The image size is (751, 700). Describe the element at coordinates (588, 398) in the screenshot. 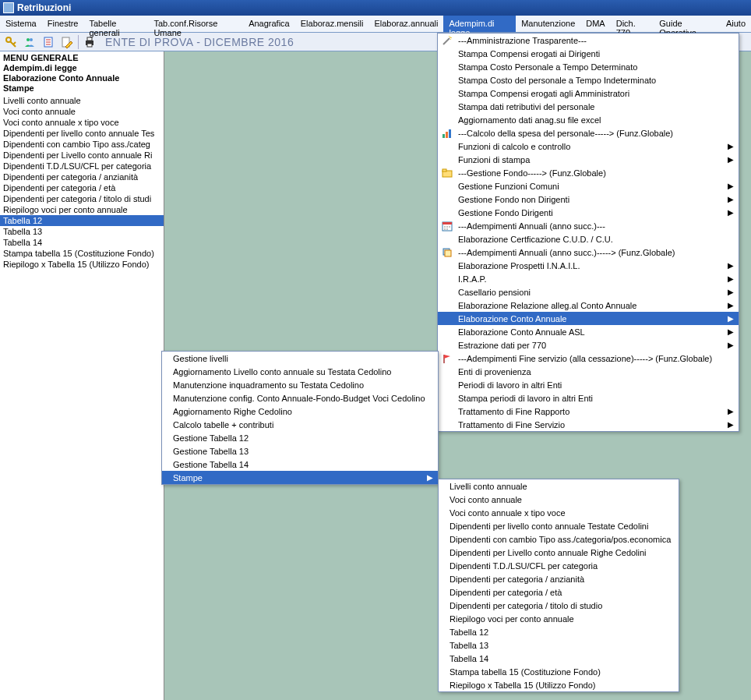

I see `menu-item: Stampa periodi di lavoro in altri Enti` at that location.